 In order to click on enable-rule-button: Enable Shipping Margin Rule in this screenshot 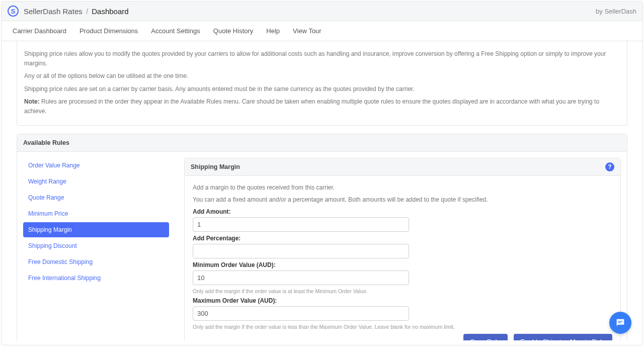, I will do `click(563, 337)`.